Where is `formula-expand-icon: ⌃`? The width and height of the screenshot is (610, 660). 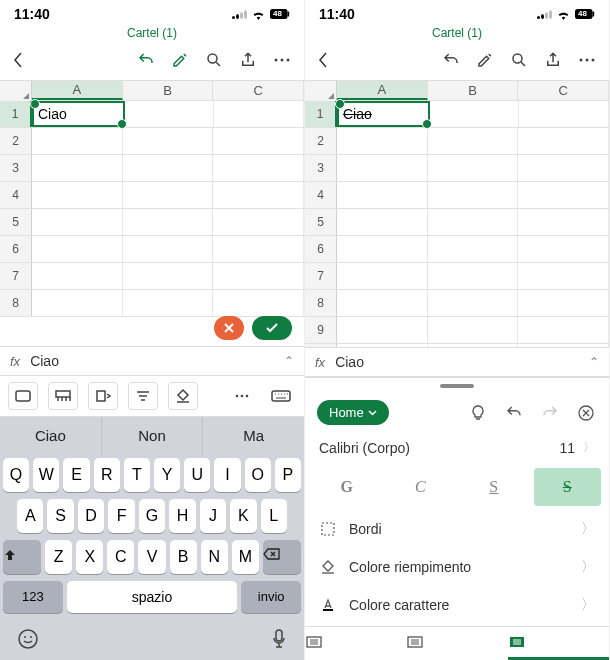 formula-expand-icon: ⌃ is located at coordinates (594, 362).